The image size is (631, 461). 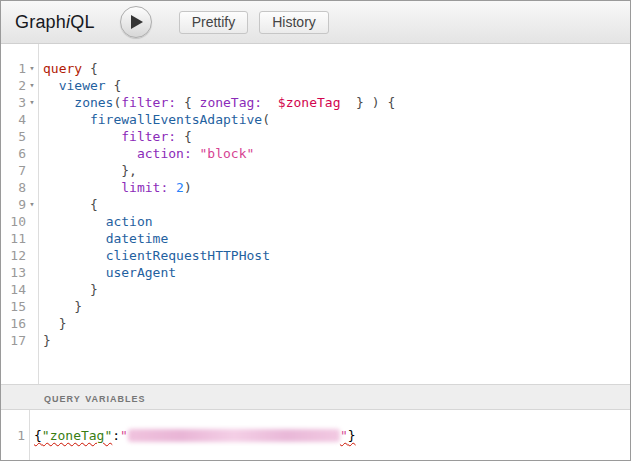 What do you see at coordinates (14, 120) in the screenshot?
I see `line-number: 4` at bounding box center [14, 120].